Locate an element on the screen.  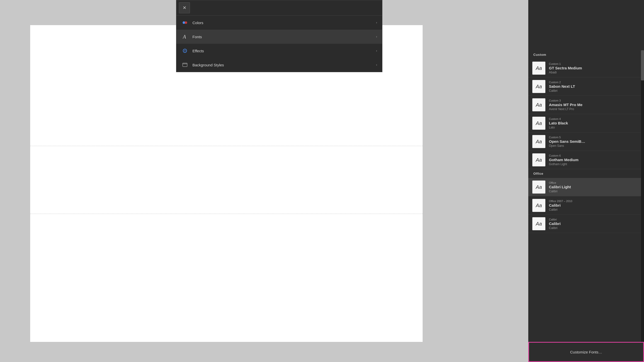
dropdown-header: ✕ is located at coordinates (279, 8).